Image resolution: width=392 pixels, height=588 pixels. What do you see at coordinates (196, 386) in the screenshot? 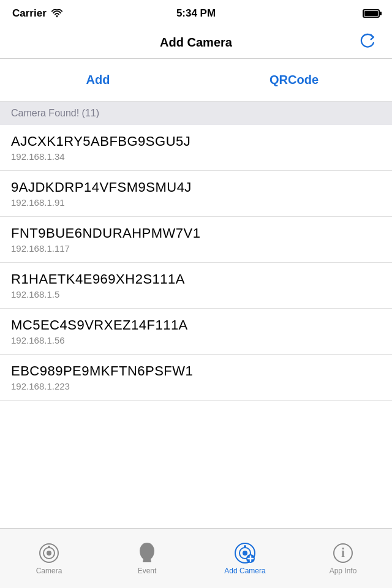
I see `camera-ip: 192.168.1.223` at bounding box center [196, 386].